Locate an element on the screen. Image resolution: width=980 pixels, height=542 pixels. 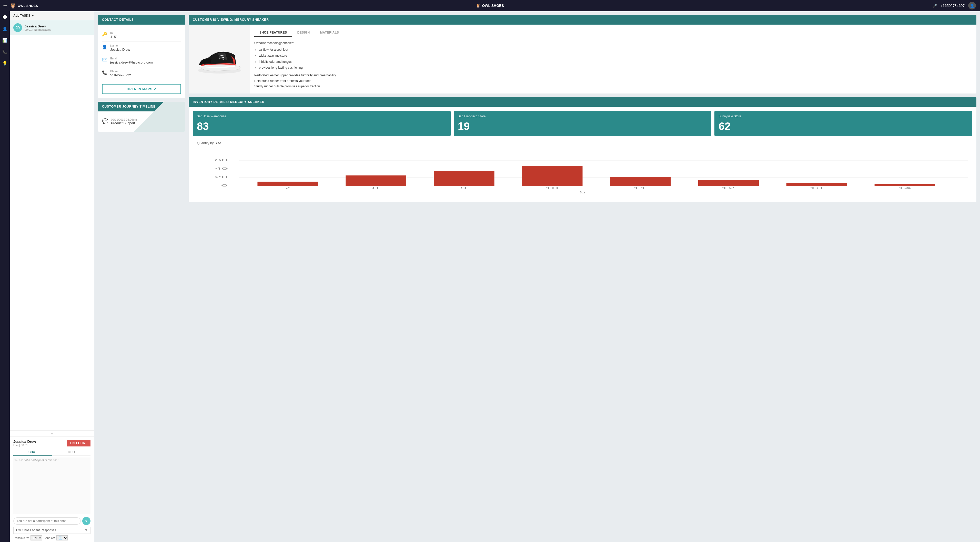
open-maps-button: OPEN IN MAPS ↗ is located at coordinates (142, 89).